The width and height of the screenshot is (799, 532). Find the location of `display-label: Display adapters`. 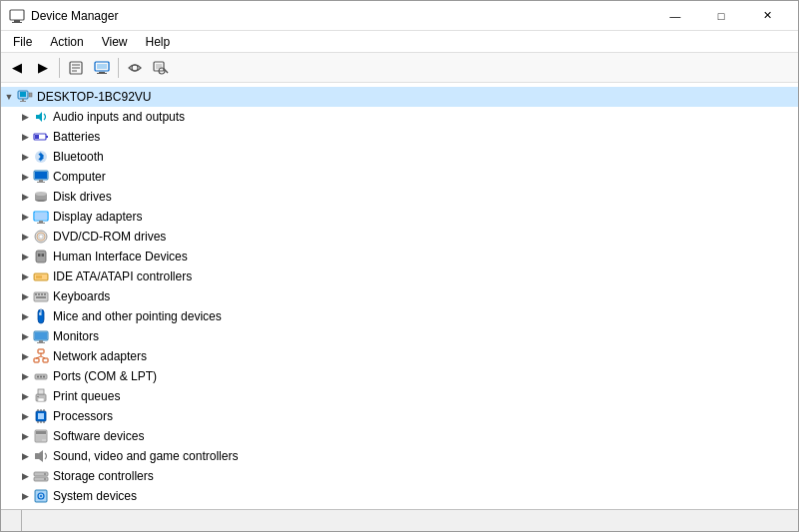

display-label: Display adapters is located at coordinates (98, 217).